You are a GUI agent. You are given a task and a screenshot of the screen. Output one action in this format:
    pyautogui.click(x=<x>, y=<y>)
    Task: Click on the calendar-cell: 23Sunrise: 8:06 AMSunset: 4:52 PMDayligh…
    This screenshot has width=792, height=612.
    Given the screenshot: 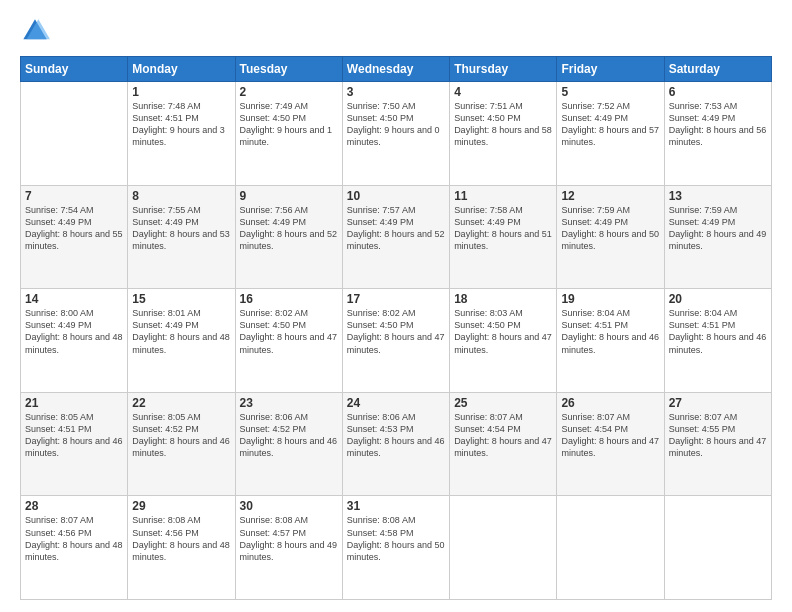 What is the action you would take?
    pyautogui.click(x=288, y=444)
    